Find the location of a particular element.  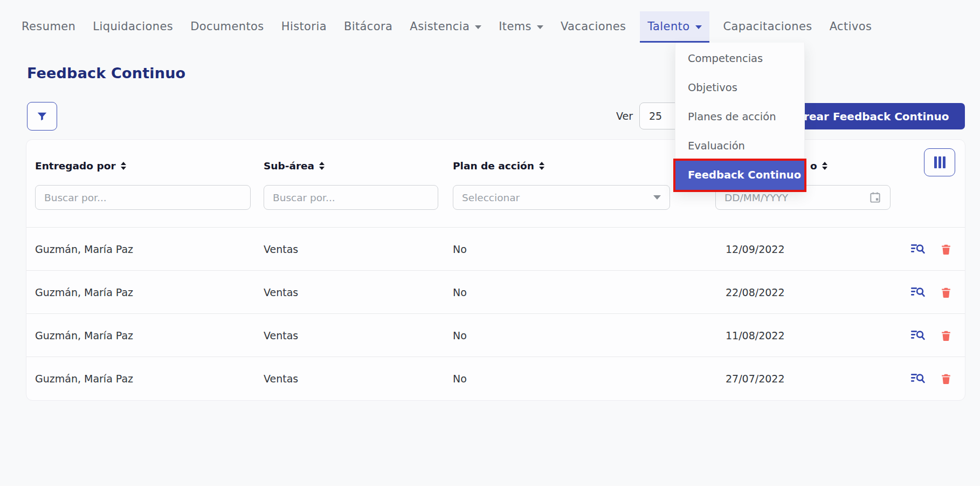

funnel-icon is located at coordinates (42, 117).